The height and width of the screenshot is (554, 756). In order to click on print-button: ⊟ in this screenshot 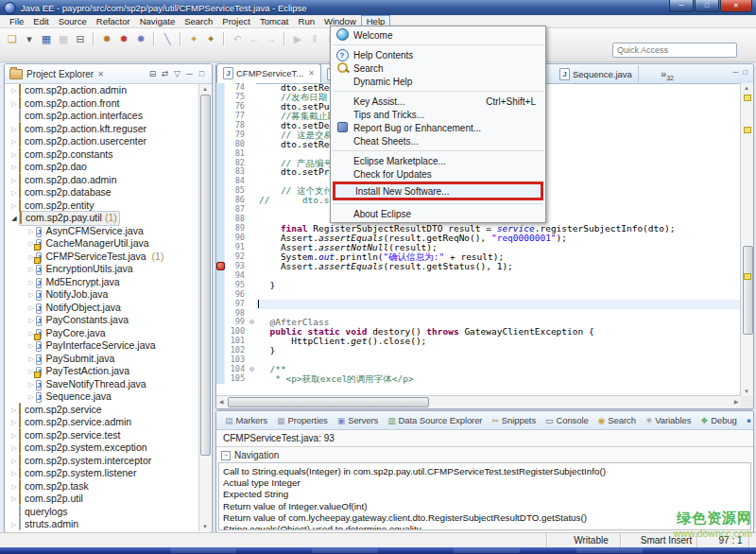, I will do `click(80, 39)`.